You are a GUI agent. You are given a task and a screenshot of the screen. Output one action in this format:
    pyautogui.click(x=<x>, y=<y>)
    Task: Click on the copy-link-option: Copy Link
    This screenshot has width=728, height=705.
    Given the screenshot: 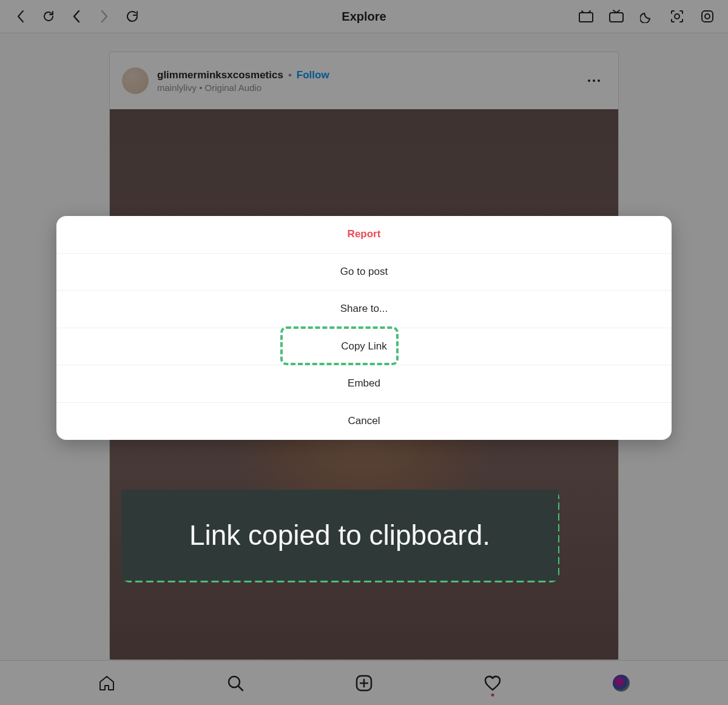 What is the action you would take?
    pyautogui.click(x=364, y=347)
    